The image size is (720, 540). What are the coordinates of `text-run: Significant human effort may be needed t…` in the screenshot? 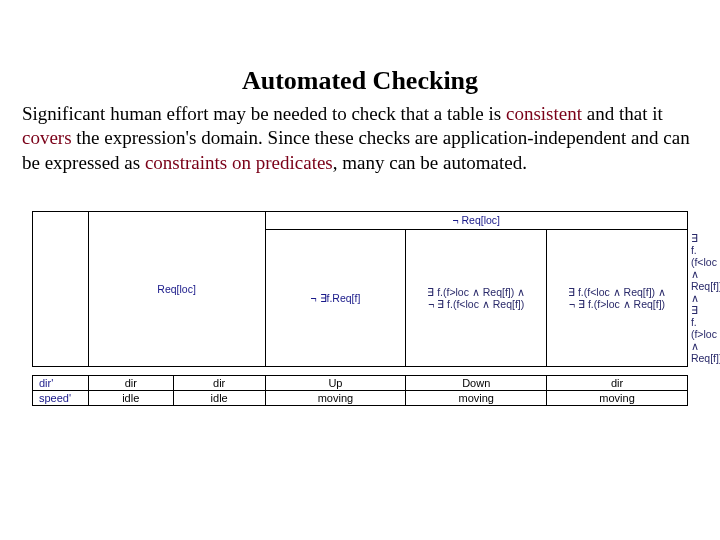 It's located at (264, 114).